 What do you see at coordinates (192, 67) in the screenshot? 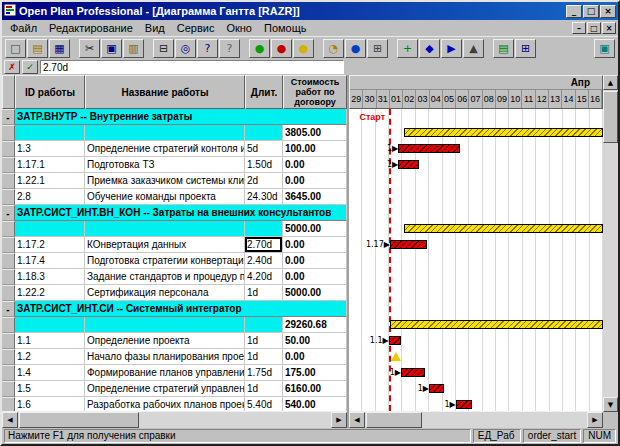
I see `edit-value-input` at bounding box center [192, 67].